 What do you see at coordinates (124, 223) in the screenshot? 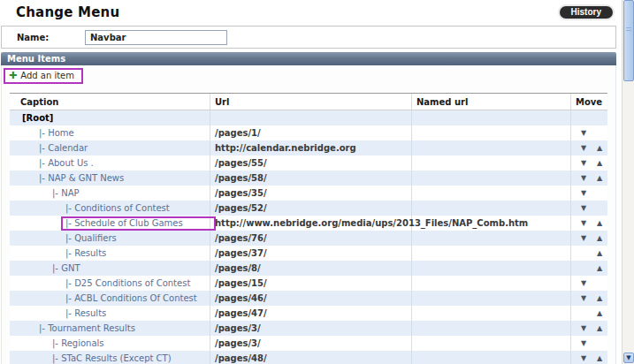
I see `menu-item-caption-link: |- Schedule of Club Games` at bounding box center [124, 223].